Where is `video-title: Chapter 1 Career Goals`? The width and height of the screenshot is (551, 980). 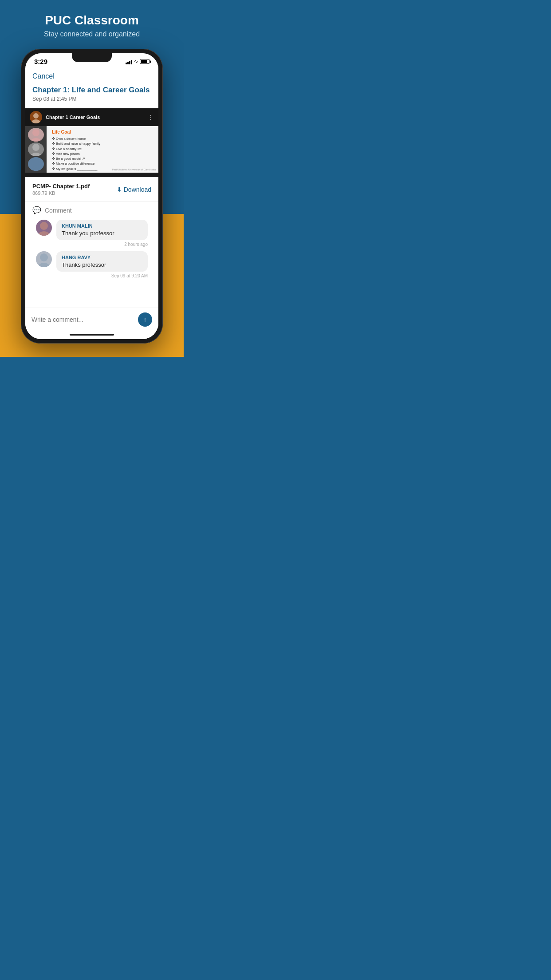
video-title: Chapter 1 Career Goals is located at coordinates (95, 117).